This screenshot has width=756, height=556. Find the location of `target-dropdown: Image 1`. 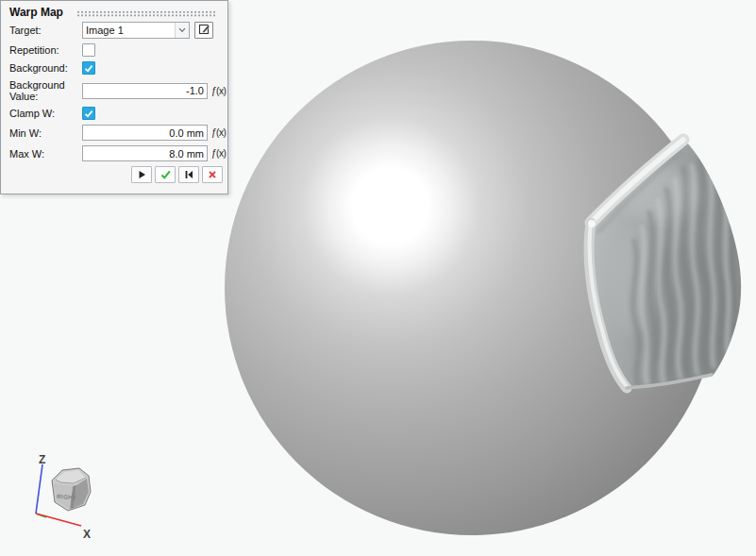

target-dropdown: Image 1 is located at coordinates (136, 30).